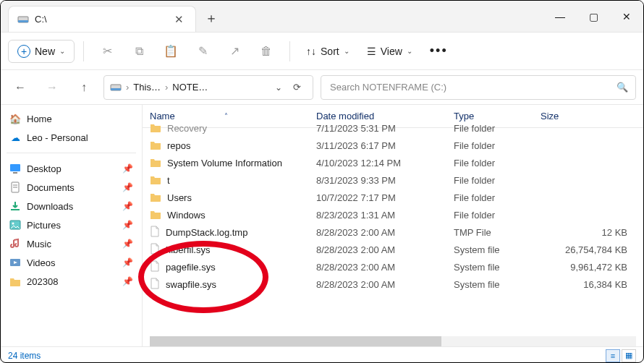  What do you see at coordinates (622, 87) in the screenshot?
I see `search-icon: 🔍` at bounding box center [622, 87].